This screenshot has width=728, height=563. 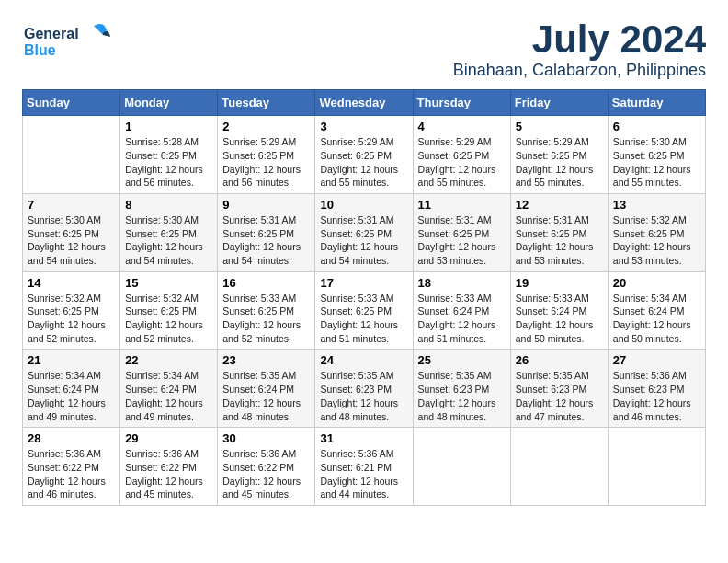 What do you see at coordinates (72, 103) in the screenshot?
I see `column-header-sunday: Sunday` at bounding box center [72, 103].